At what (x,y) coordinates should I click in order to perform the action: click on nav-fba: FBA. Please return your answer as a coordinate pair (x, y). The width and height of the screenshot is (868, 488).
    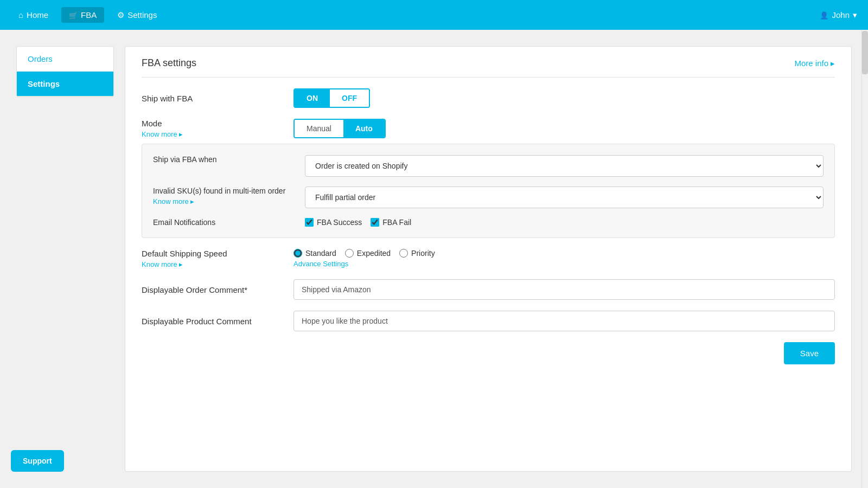
    Looking at the image, I should click on (82, 15).